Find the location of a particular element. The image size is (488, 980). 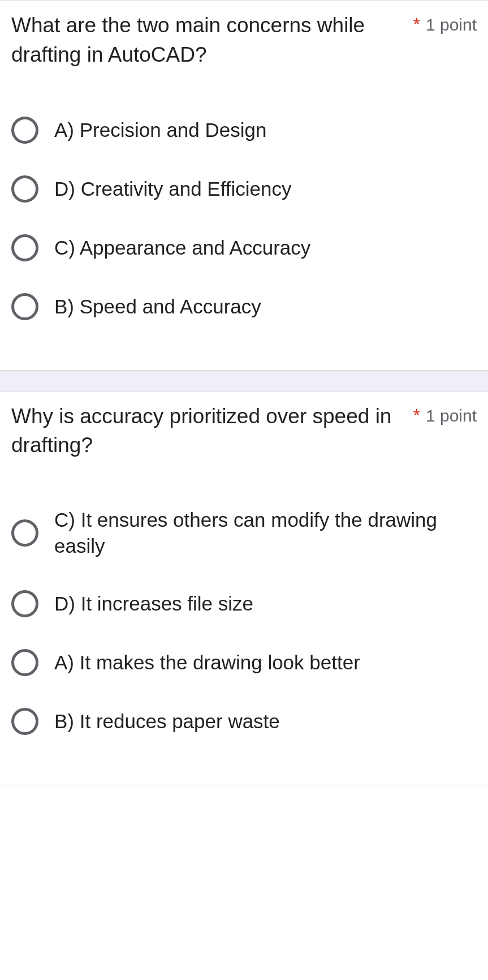

question-text: Why is accuracy prioritized over speed i… is located at coordinates (212, 431).